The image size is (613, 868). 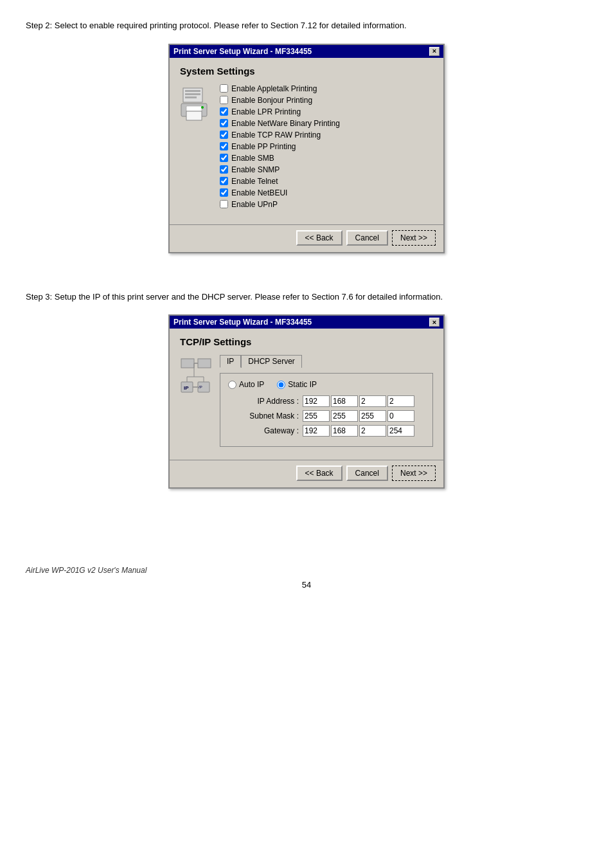 What do you see at coordinates (373, 431) in the screenshot?
I see `gateway-octet3` at bounding box center [373, 431].